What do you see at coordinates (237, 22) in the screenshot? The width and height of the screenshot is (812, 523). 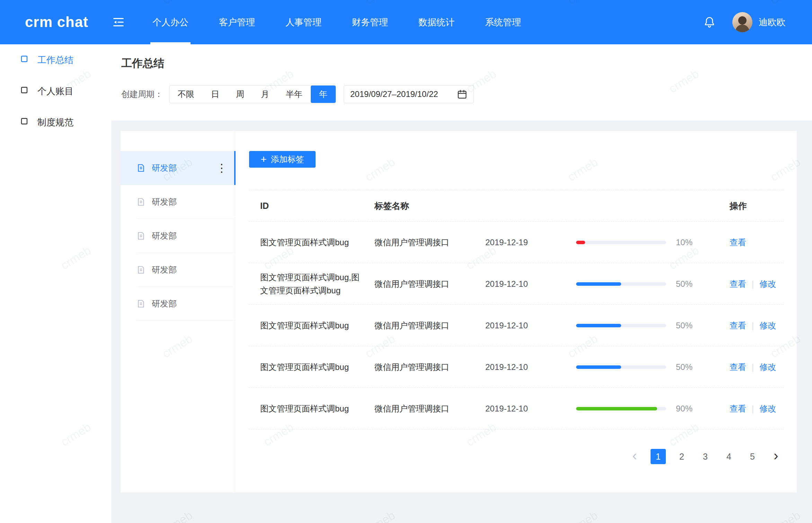 I see `nav-item-customer: 客户管理` at bounding box center [237, 22].